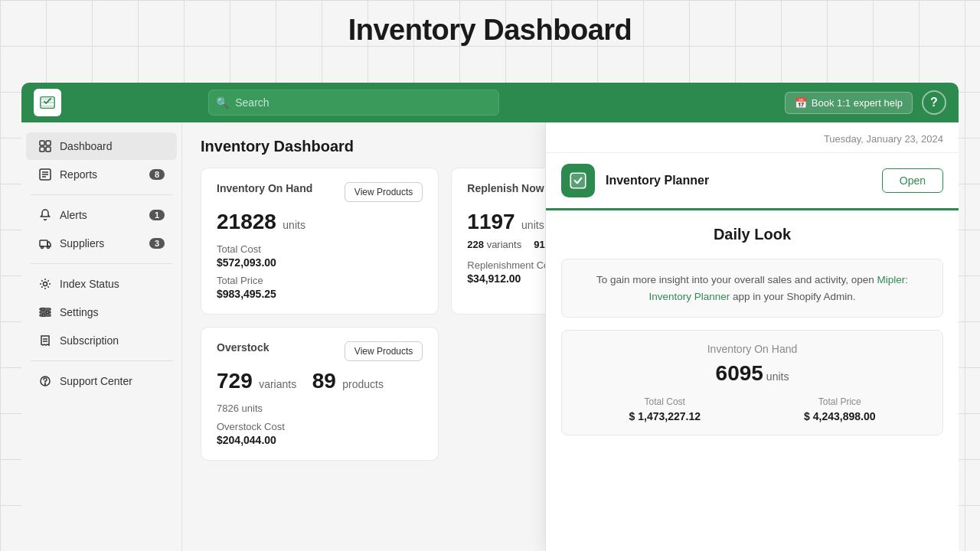  Describe the element at coordinates (320, 249) in the screenshot. I see `total-cost-label: Total Cost` at that location.